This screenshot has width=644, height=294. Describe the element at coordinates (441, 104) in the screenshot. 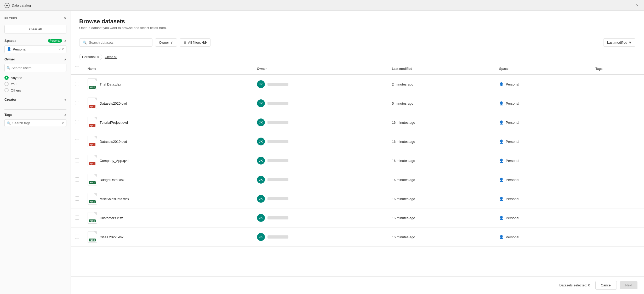

I see `row-last-modified-cell: 5 minutes ago` at that location.